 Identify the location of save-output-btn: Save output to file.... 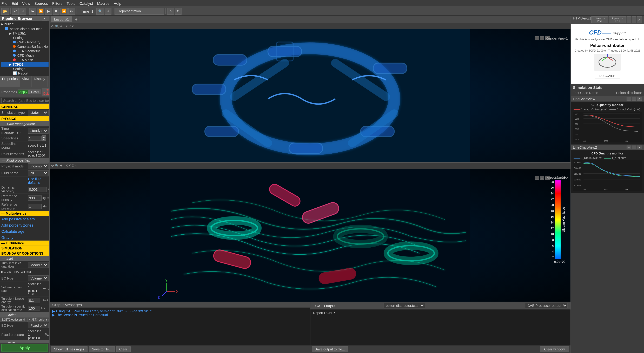
(330, 349).